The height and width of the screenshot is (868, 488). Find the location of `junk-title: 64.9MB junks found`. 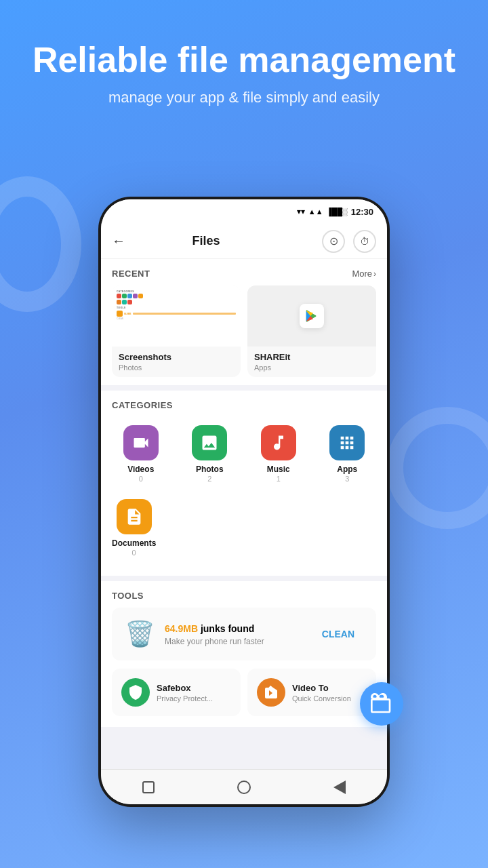

junk-title: 64.9MB junks found is located at coordinates (234, 629).